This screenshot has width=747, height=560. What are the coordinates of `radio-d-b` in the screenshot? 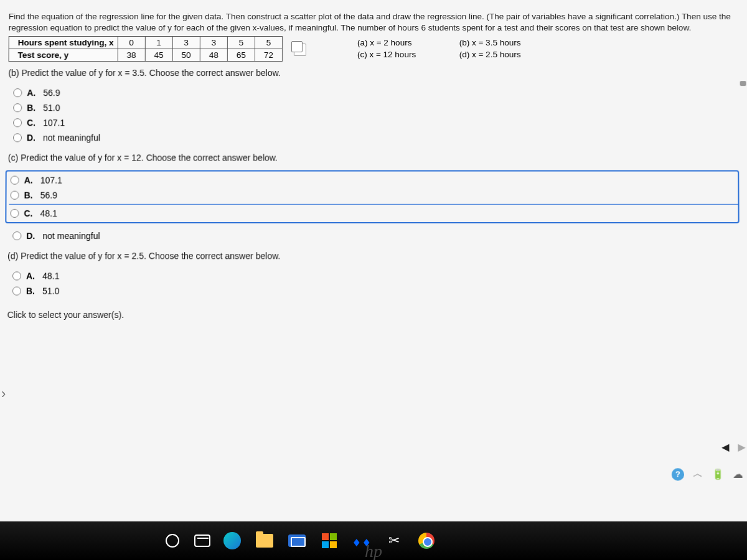 It's located at (17, 291).